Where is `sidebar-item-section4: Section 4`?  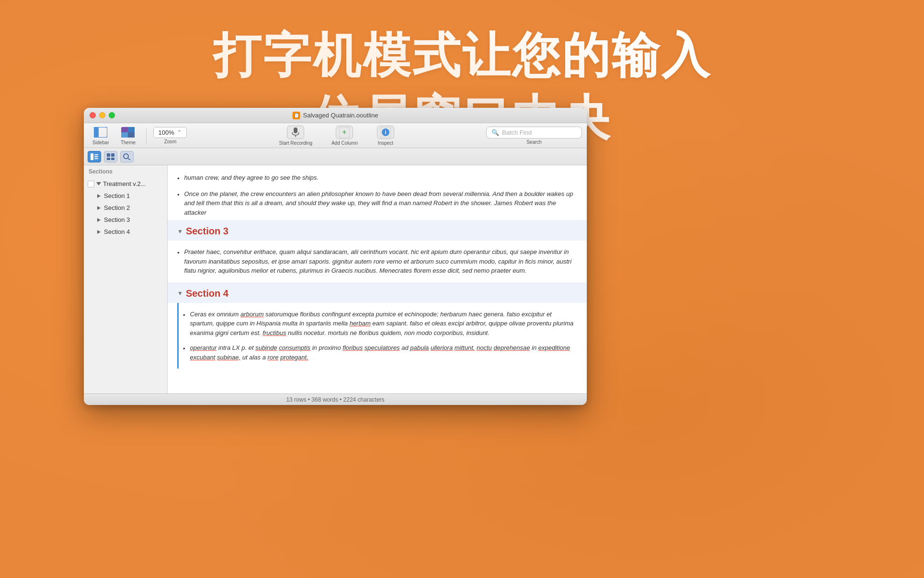
sidebar-item-section4: Section 4 is located at coordinates (125, 232).